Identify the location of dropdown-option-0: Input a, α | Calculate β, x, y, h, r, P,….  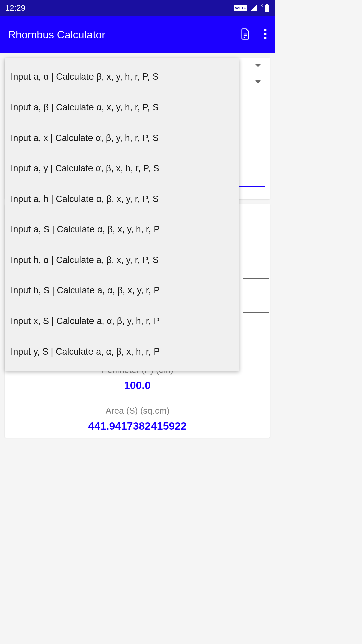
(122, 77).